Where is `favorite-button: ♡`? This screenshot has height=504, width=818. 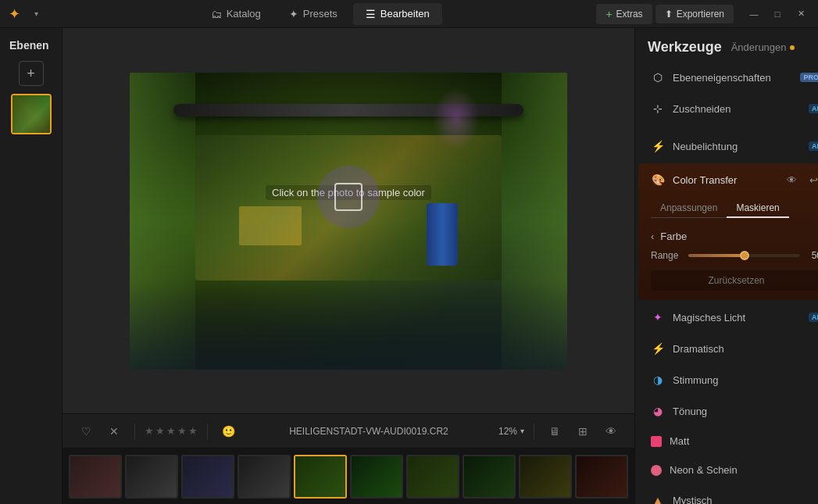 favorite-button: ♡ is located at coordinates (86, 431).